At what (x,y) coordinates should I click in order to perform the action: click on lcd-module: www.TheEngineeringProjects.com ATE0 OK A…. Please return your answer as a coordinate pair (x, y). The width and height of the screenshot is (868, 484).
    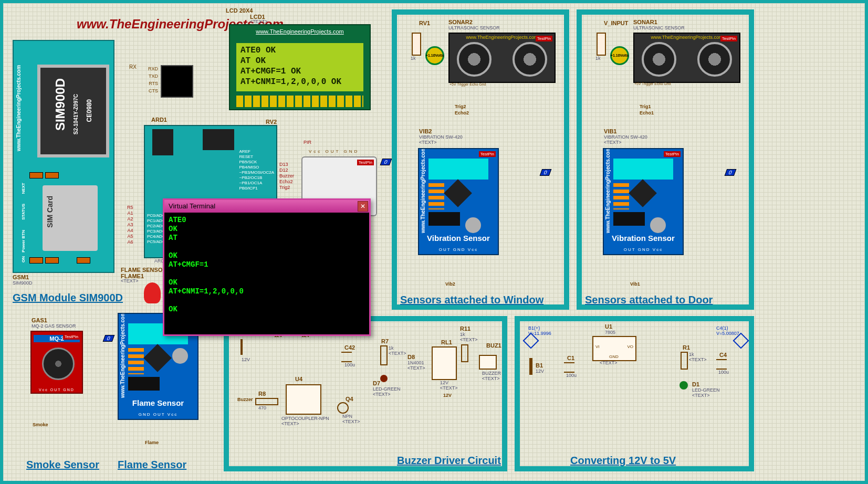
    Looking at the image, I should click on (300, 67).